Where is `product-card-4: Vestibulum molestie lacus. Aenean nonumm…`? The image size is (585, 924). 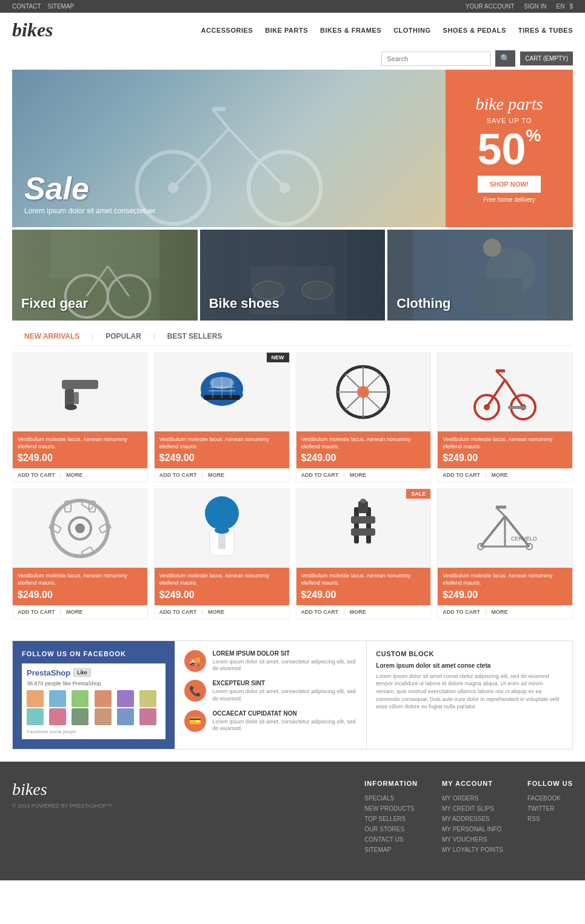
product-card-4: Vestibulum molestie lacus. Aenean nonumm… is located at coordinates (505, 417).